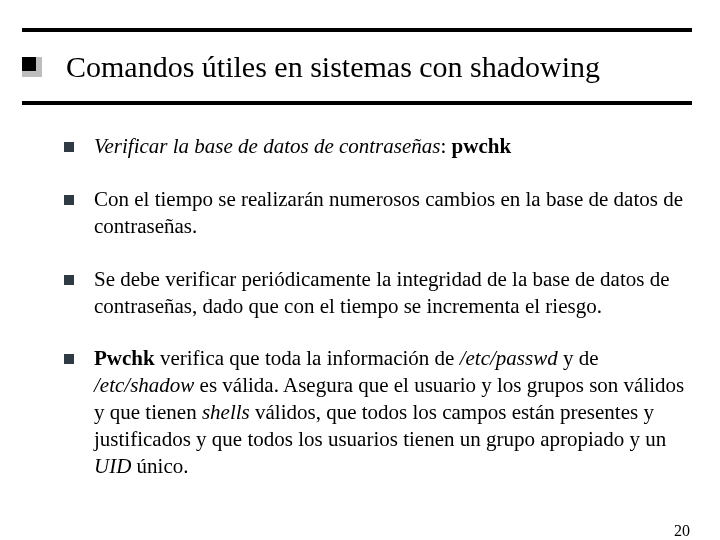 The height and width of the screenshot is (540, 720). Describe the element at coordinates (124, 358) in the screenshot. I see `command-name: Pwchk` at that location.